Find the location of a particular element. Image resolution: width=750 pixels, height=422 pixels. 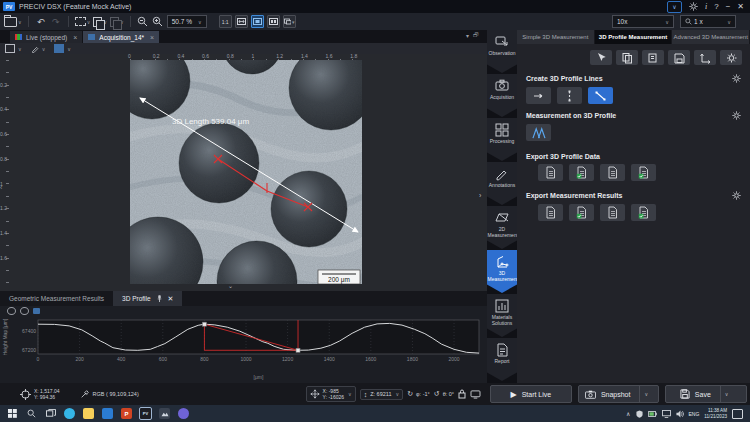

help-icon: ? is located at coordinates (716, 6).